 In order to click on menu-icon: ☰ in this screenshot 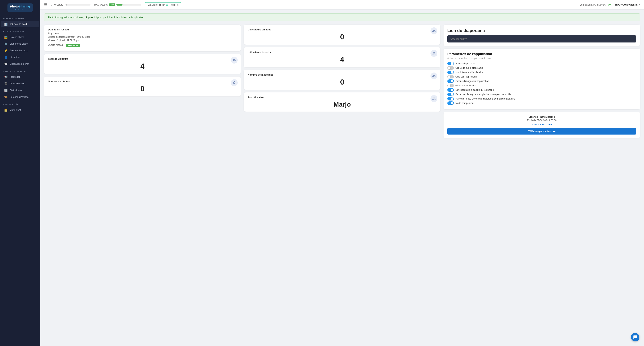, I will do `click(46, 5)`.